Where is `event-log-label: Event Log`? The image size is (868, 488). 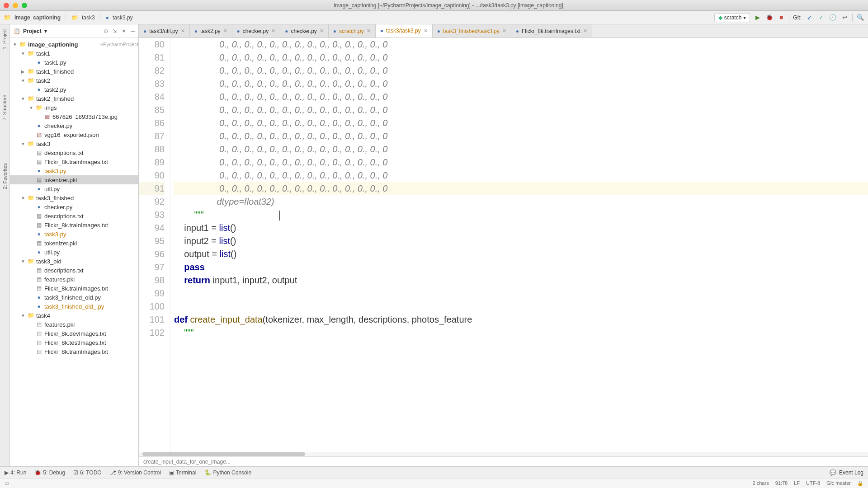
event-log-label: Event Log is located at coordinates (851, 473).